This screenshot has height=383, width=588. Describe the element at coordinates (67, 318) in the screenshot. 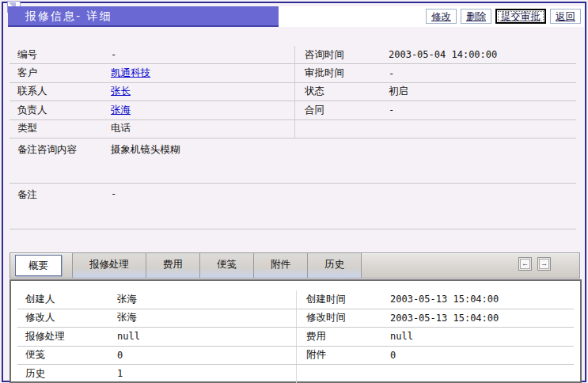

I see `modifier-label: 修改人` at that location.